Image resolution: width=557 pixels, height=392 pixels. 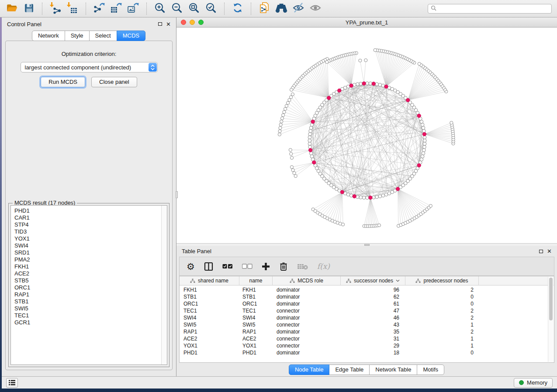 I want to click on tab-edge-table: Edge Table, so click(x=349, y=370).